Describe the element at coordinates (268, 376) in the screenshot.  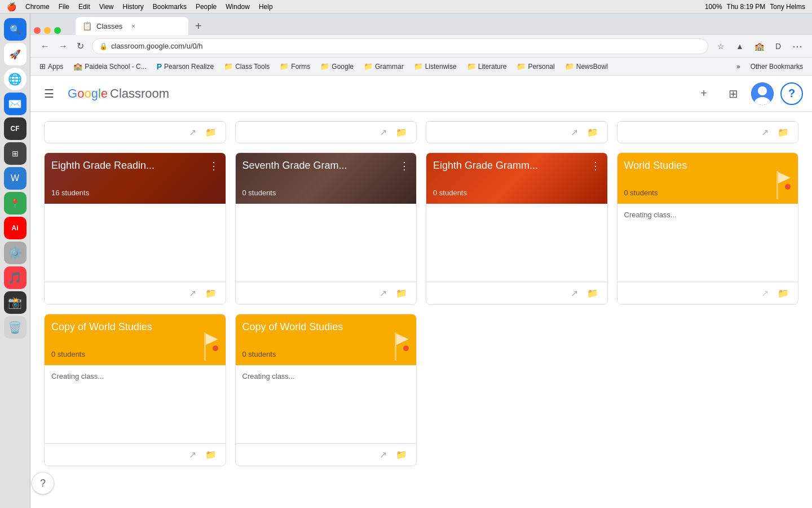
I see `card-creating-text-copy-world-2: Creating class...` at that location.